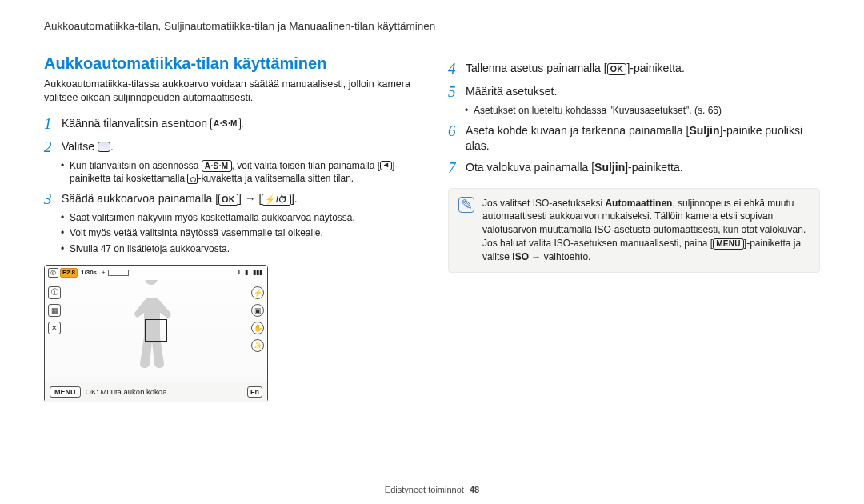 This screenshot has height=504, width=864. Describe the element at coordinates (634, 93) in the screenshot. I see `step-5: 5 Määritä asetukset.` at that location.